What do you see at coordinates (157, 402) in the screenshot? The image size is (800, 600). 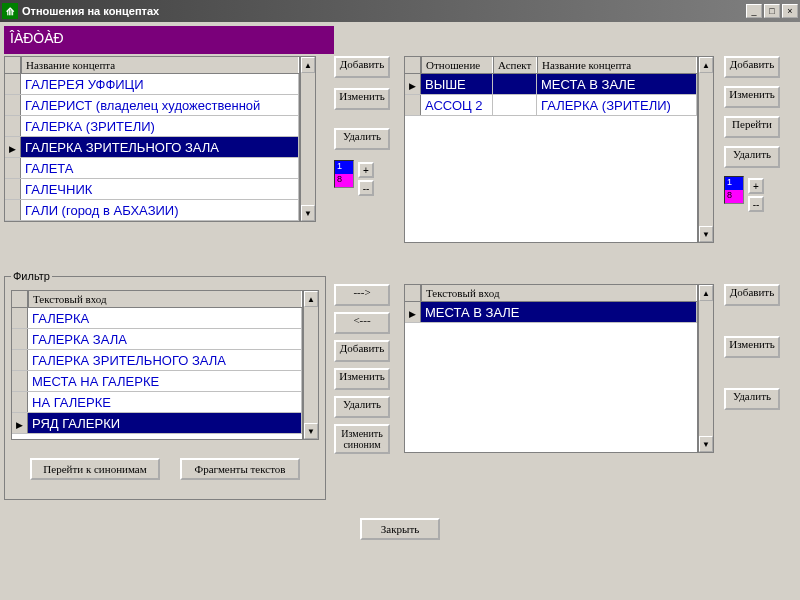 I see `table-row: НА ГАЛЕРКЕ` at bounding box center [157, 402].